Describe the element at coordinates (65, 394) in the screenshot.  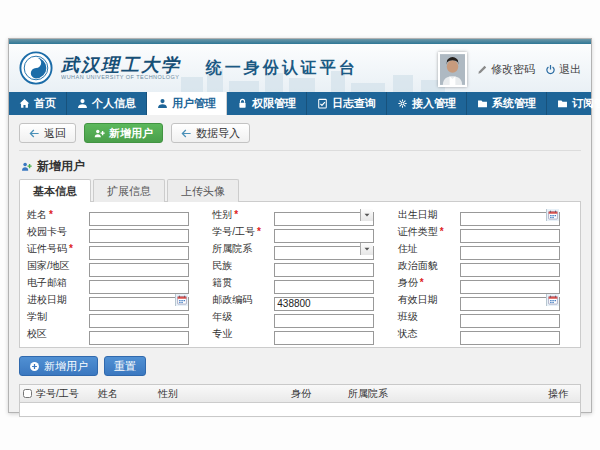
I see `col-student-id: 学号/工号` at that location.